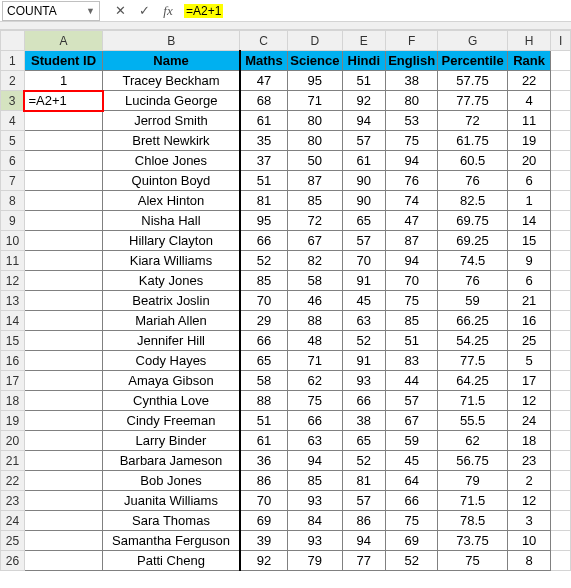 The image size is (571, 588). I want to click on cell-C5: 35, so click(264, 141).